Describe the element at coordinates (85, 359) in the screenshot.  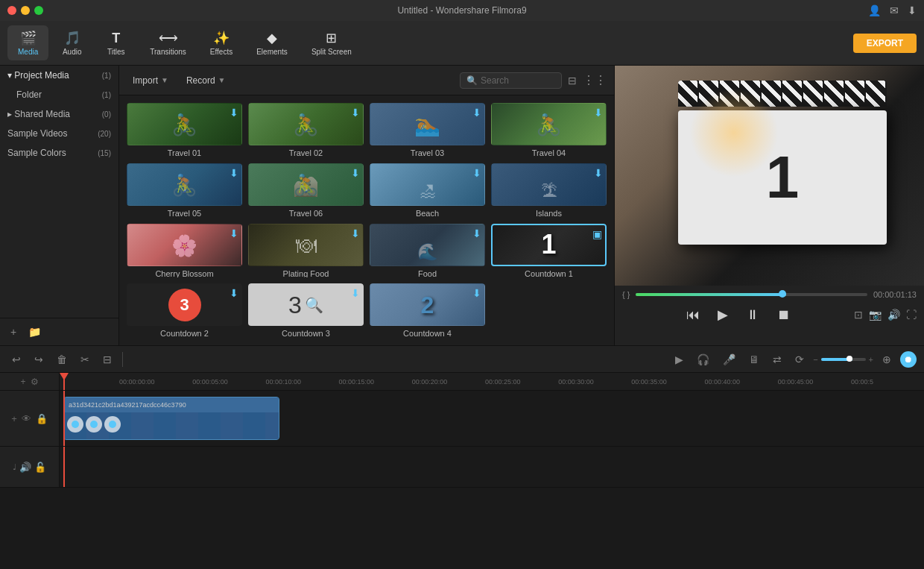
I see `cut-button: ✂` at that location.